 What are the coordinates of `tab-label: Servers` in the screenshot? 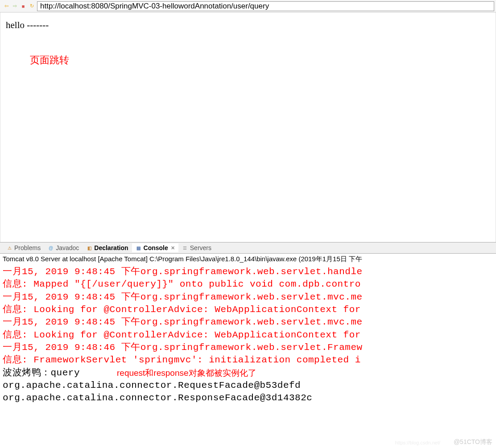 It's located at (201, 248).